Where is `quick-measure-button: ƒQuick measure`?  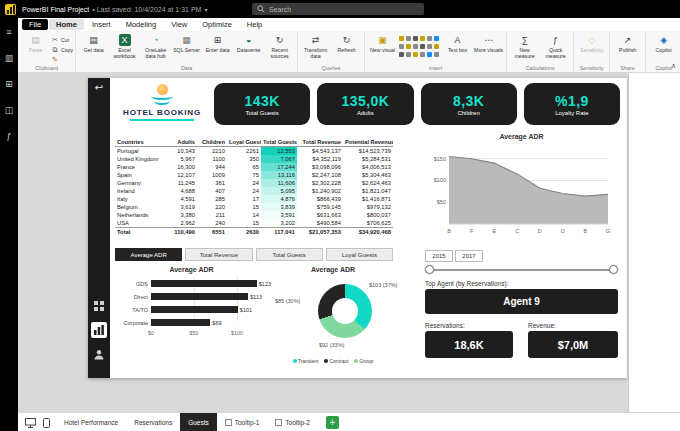 quick-measure-button: ƒQuick measure is located at coordinates (556, 48).